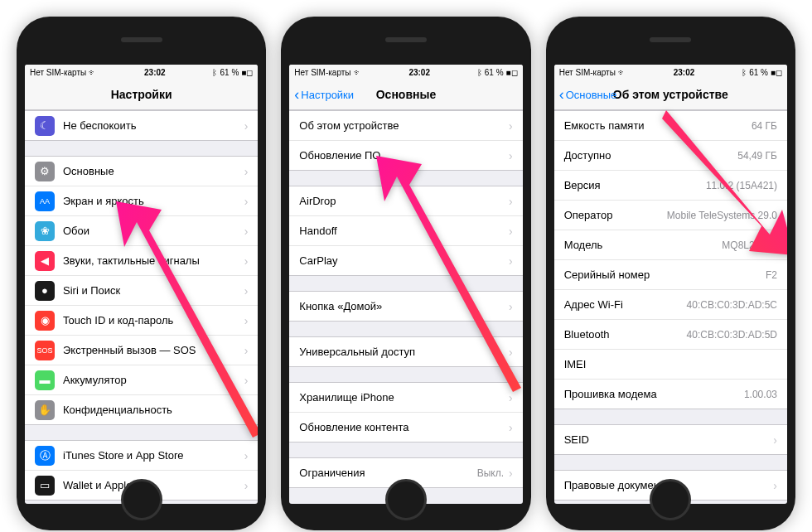  Describe the element at coordinates (141, 321) in the screenshot. I see `settings-row: ◉Touch ID и код-пароль›` at that location.